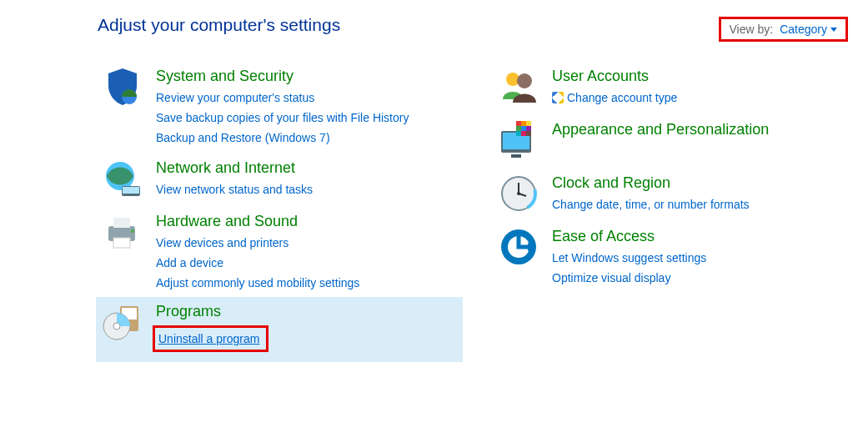 This screenshot has height=448, width=868. What do you see at coordinates (752, 29) in the screenshot?
I see `viewby-label: View by:` at bounding box center [752, 29].